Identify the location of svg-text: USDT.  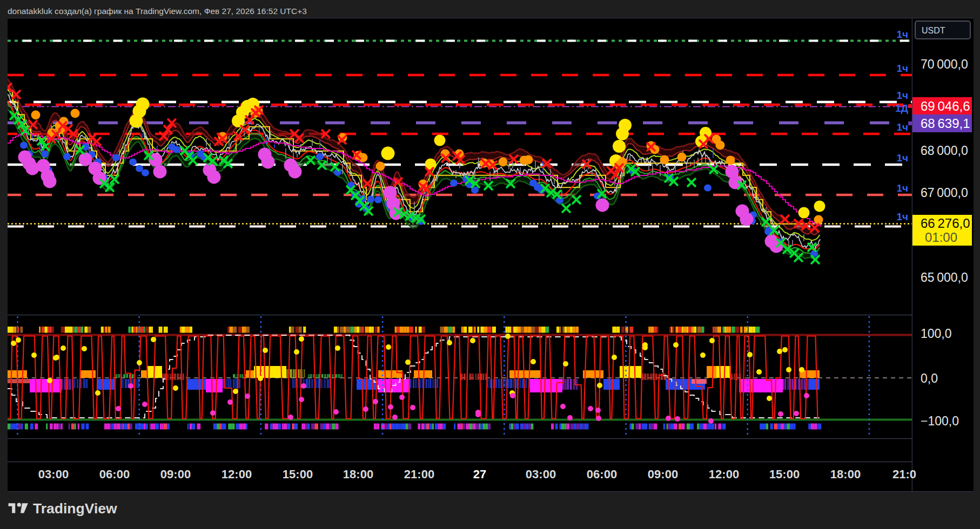
(934, 30).